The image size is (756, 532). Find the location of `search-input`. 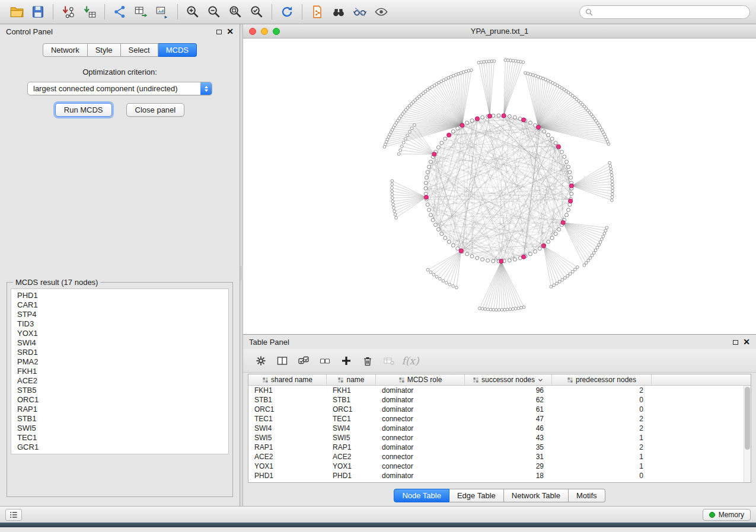

search-input is located at coordinates (671, 12).